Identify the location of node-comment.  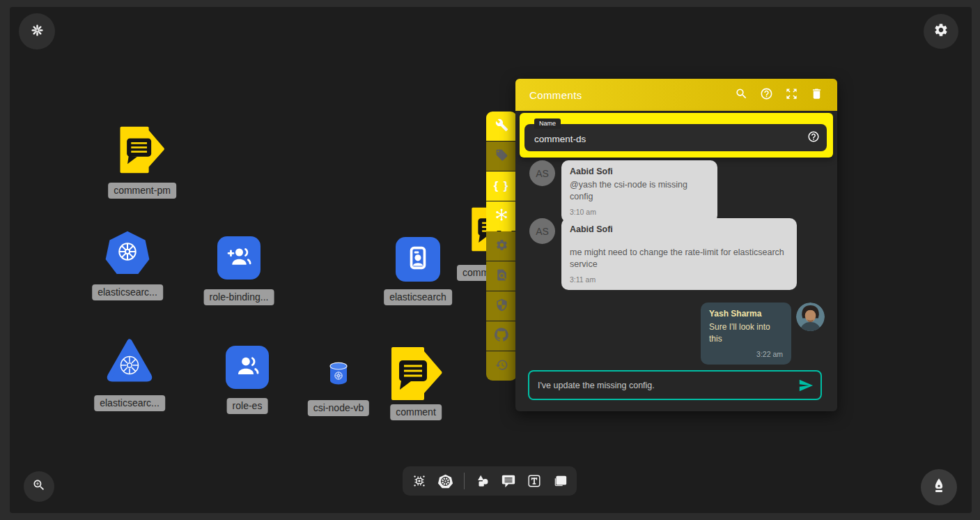
(417, 375).